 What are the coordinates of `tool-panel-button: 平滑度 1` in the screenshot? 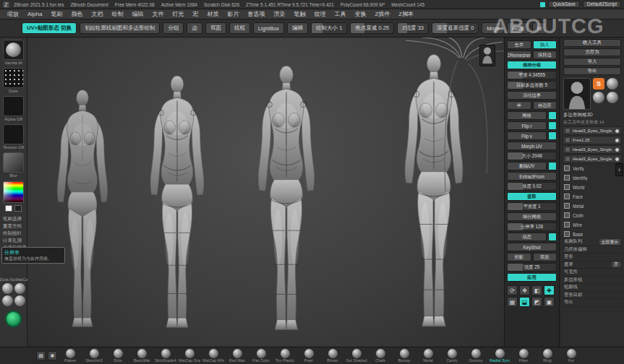 It's located at (532, 207).